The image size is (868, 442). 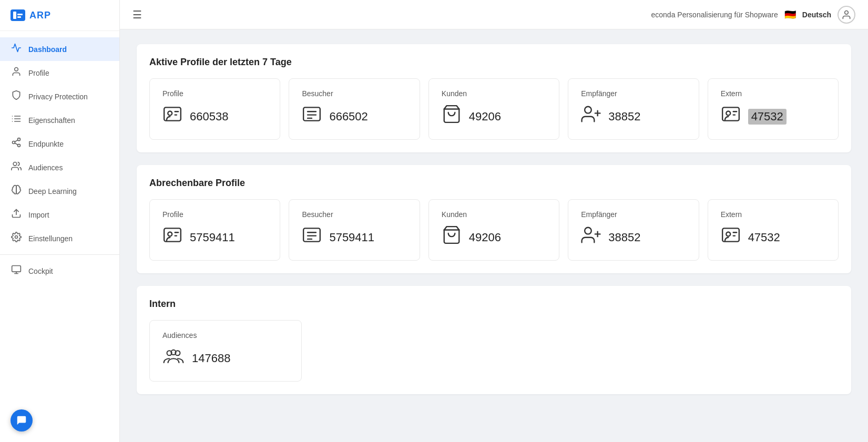 I want to click on sidebar-item-deep-learning: Deep Learning, so click(x=60, y=191).